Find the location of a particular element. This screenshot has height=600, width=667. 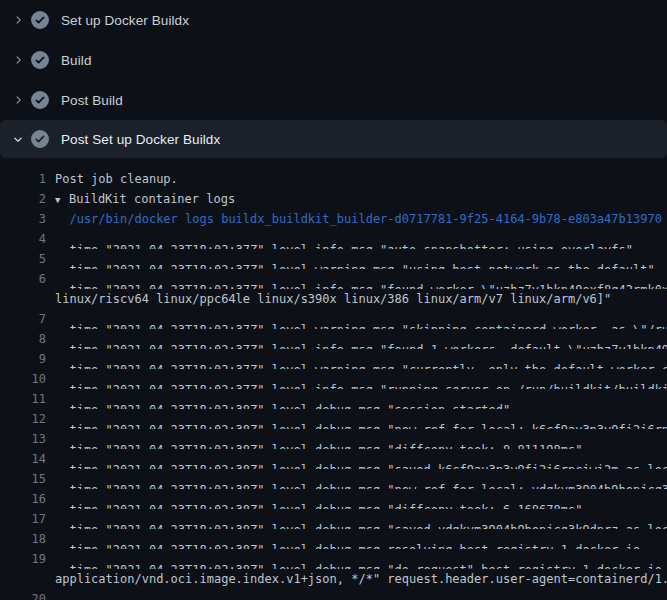

log-line: 14 time="2021-04-23T18:02:38Z" level=deb… is located at coordinates (334, 459).